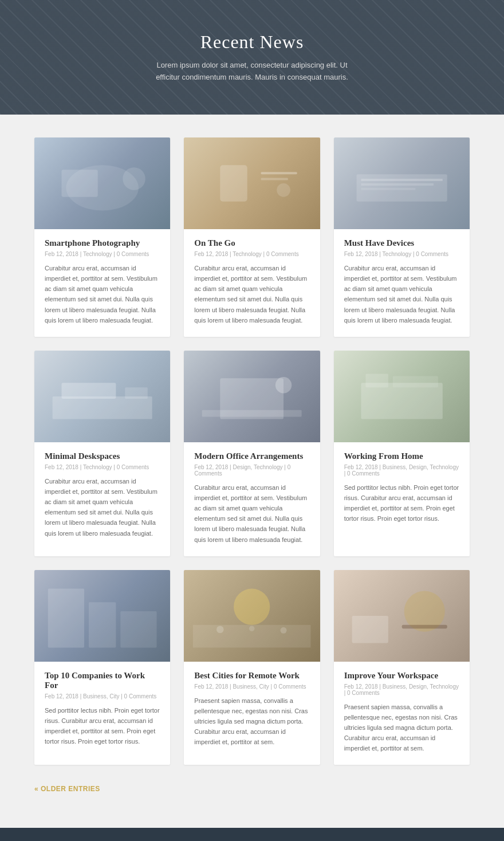 The width and height of the screenshot is (504, 841). Describe the element at coordinates (252, 183) in the screenshot. I see `card-2-image` at that location.